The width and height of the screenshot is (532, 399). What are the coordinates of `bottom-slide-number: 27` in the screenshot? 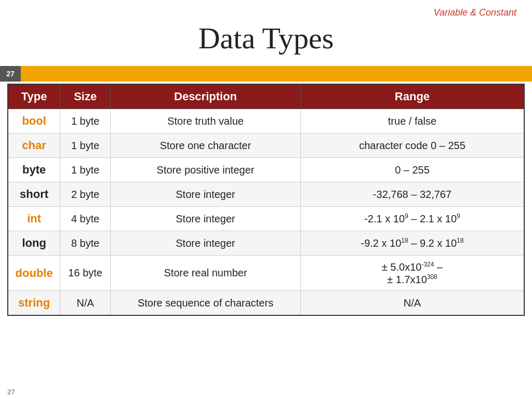 It's located at (11, 392).